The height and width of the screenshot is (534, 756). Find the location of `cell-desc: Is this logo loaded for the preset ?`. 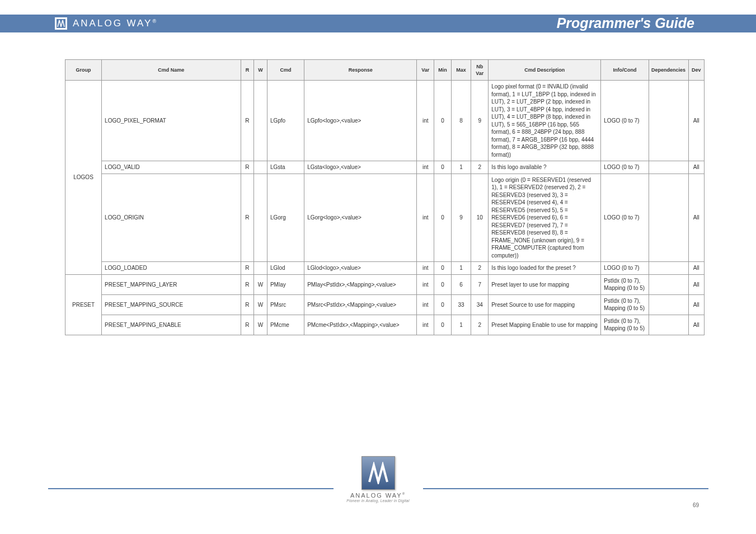

cell-desc: Is this logo loaded for the preset ? is located at coordinates (545, 269).